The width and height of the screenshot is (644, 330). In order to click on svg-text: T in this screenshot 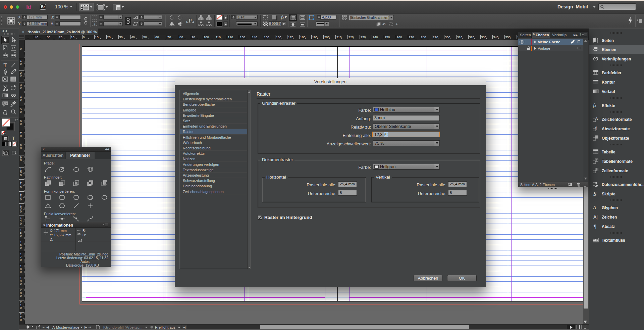, I will do `click(5, 65)`.